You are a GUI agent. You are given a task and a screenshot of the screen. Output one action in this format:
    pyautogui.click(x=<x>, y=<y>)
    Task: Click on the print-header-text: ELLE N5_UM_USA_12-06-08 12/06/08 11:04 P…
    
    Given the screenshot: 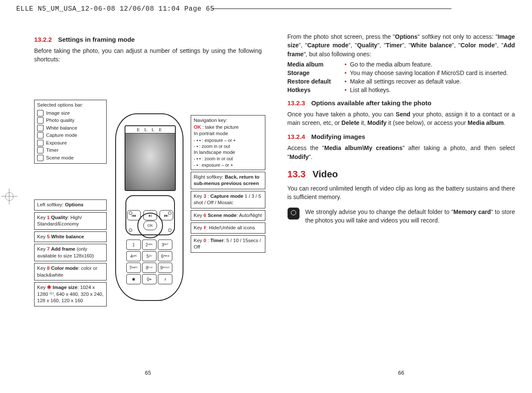 What is the action you would take?
    pyautogui.click(x=115, y=9)
    